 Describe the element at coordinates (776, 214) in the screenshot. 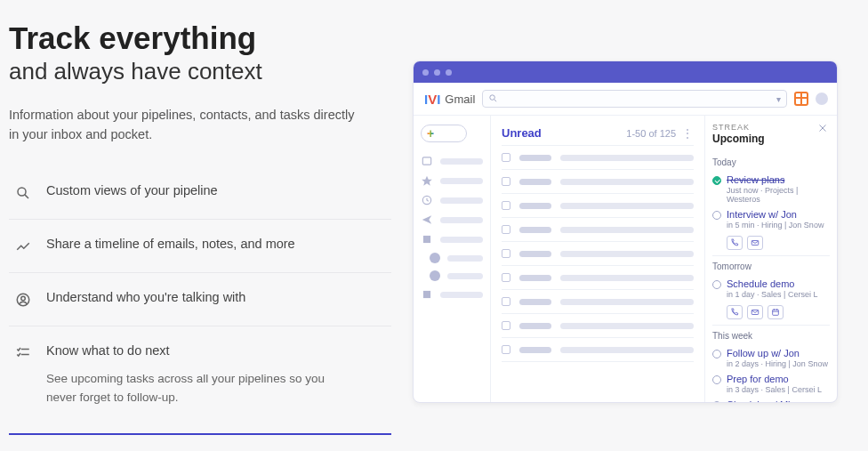

I see `task-name: Interview w/ Jon` at that location.